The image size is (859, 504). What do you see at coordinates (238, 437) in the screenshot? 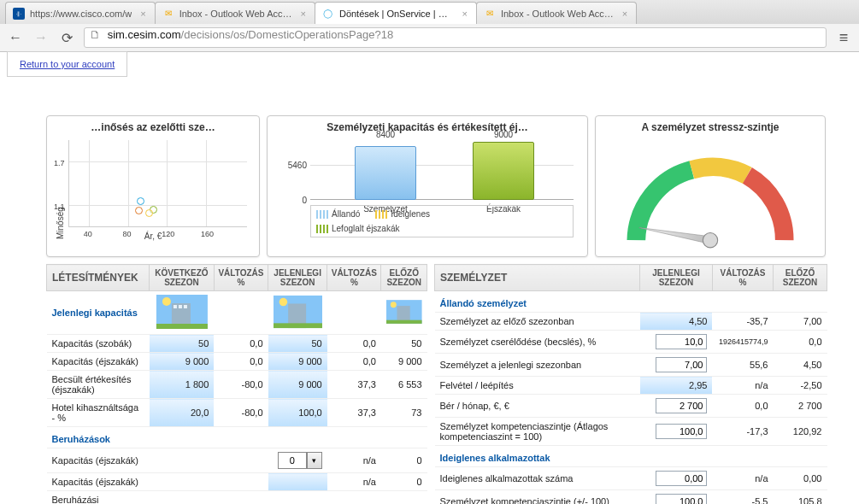
I see `section-title: Beruházások` at bounding box center [238, 437].